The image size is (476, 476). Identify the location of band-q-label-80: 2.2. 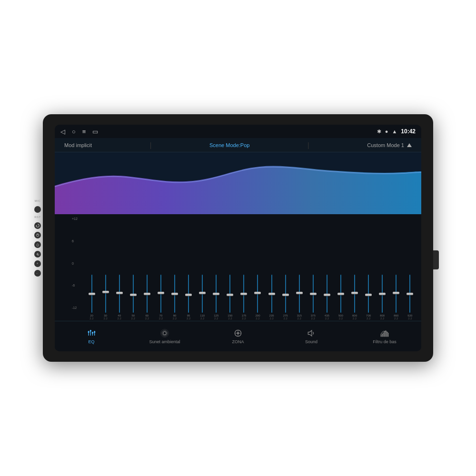
(175, 318).